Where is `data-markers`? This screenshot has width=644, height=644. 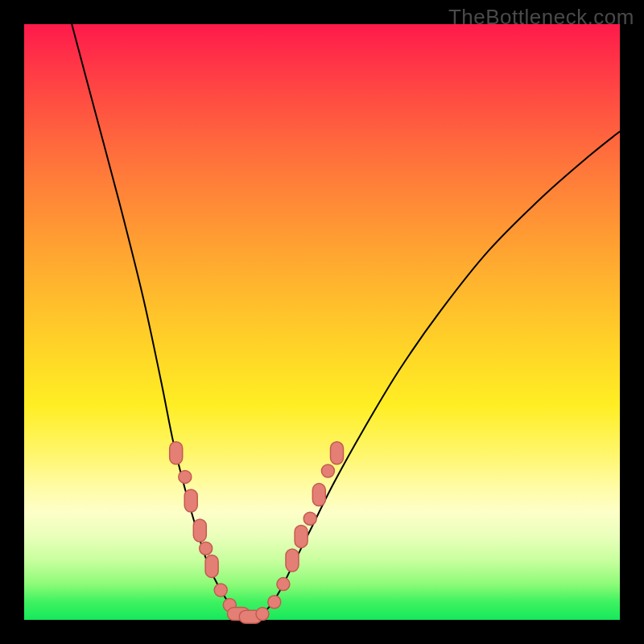 data-markers is located at coordinates (257, 533).